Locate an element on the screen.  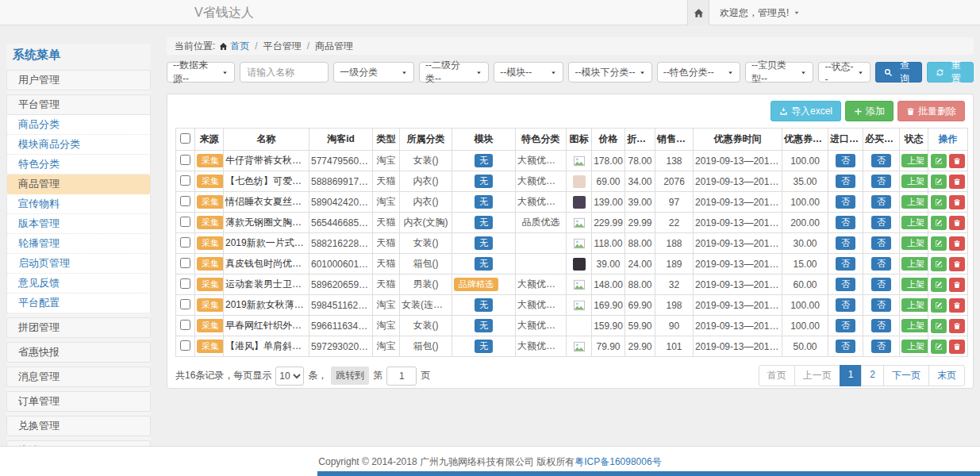
filter-select: --二级分类-- is located at coordinates (454, 72).